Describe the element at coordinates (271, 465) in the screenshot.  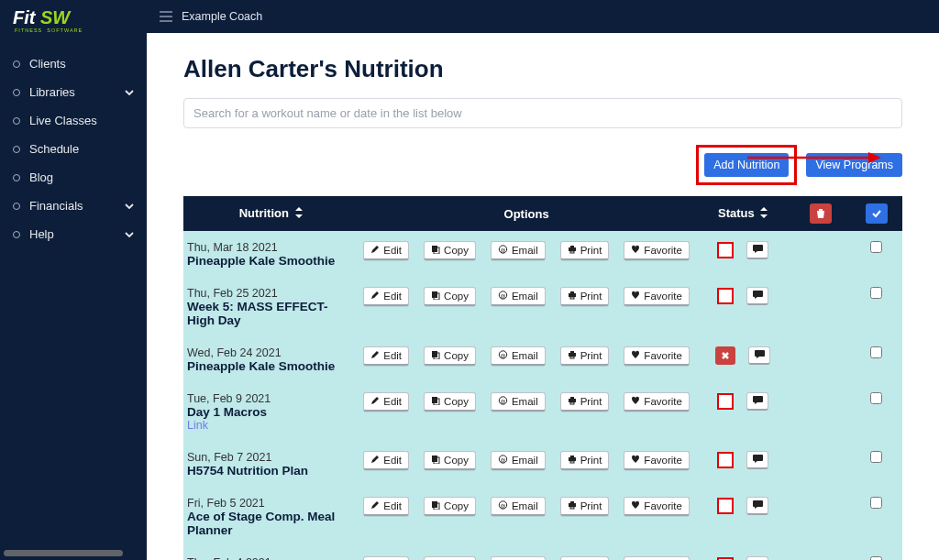
I see `nutrition-cell: Sun, Feb 7 2021H5754 Nutrition Plan` at that location.